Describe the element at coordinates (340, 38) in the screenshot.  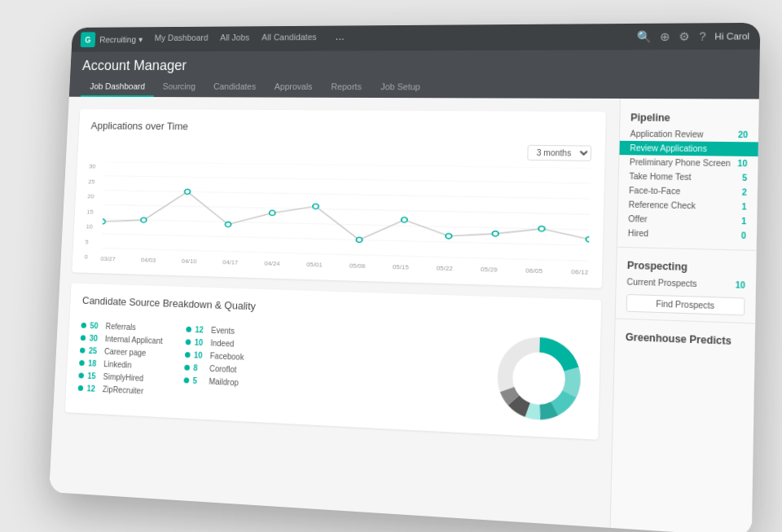
I see `more-nav-icon: ···` at that location.